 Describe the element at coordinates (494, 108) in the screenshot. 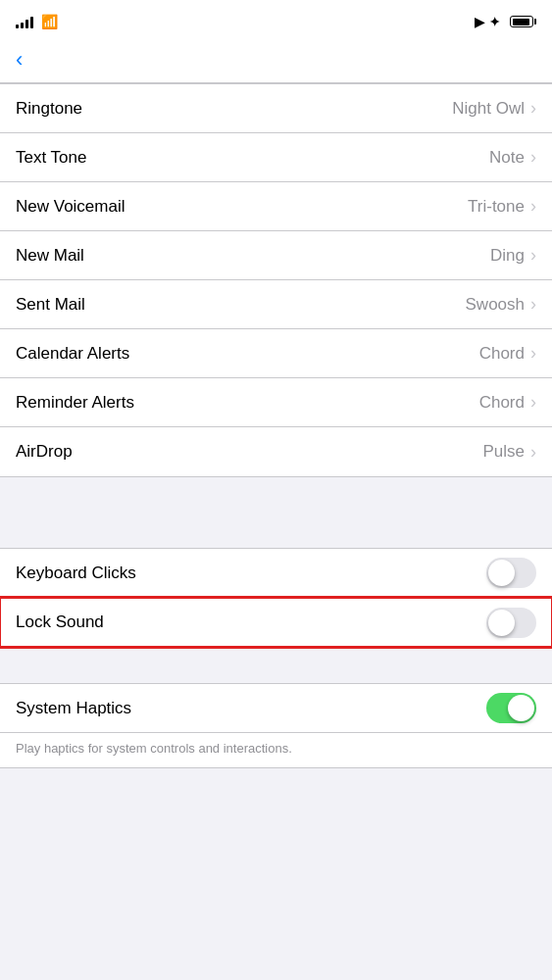

I see `row-right-ringtone: Night Owl ›` at that location.